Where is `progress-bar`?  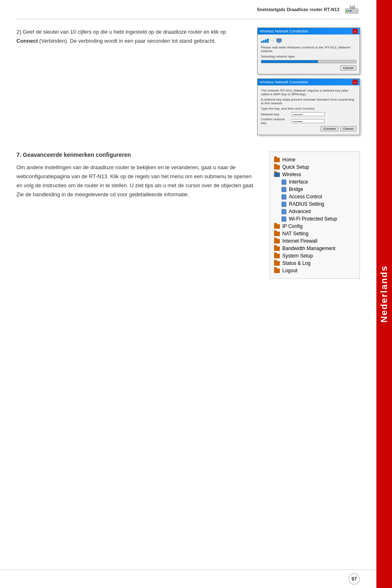
progress-bar is located at coordinates (309, 62).